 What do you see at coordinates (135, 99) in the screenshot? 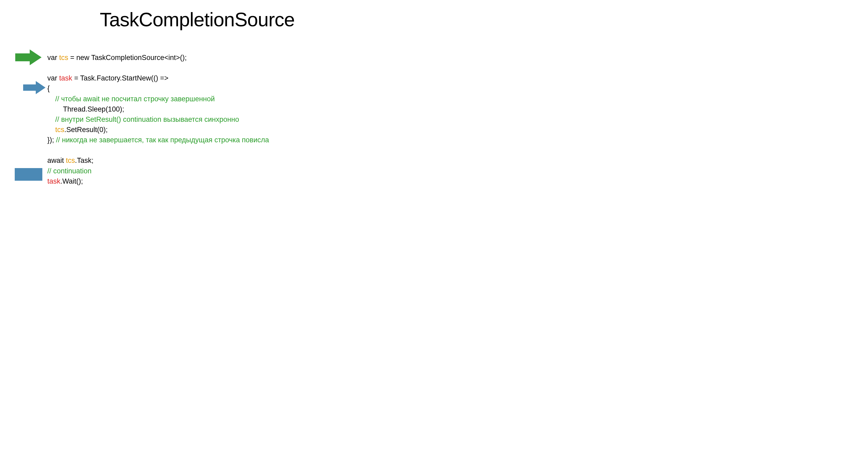
I see `comment: // чтобы await не посчитал строчку завер…` at bounding box center [135, 99].